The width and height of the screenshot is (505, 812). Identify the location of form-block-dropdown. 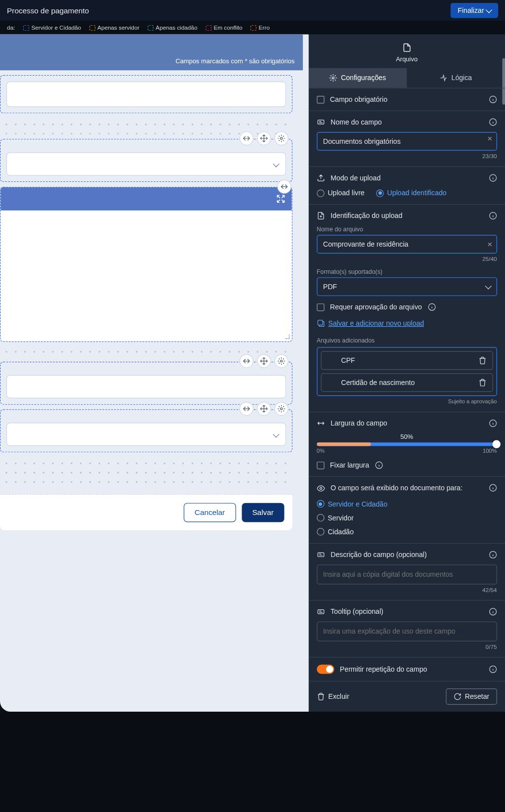
(146, 160).